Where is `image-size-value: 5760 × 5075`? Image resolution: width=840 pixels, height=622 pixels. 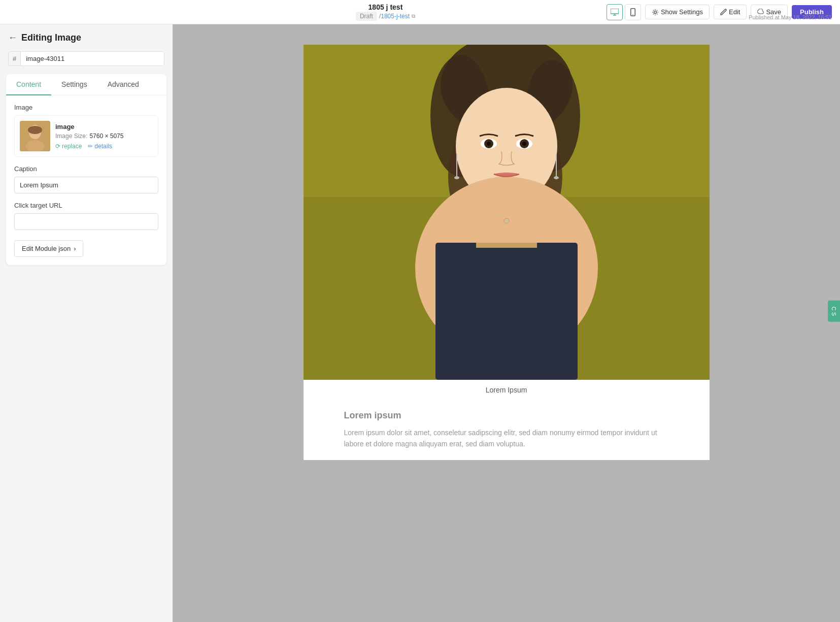 image-size-value: 5760 × 5075 is located at coordinates (107, 136).